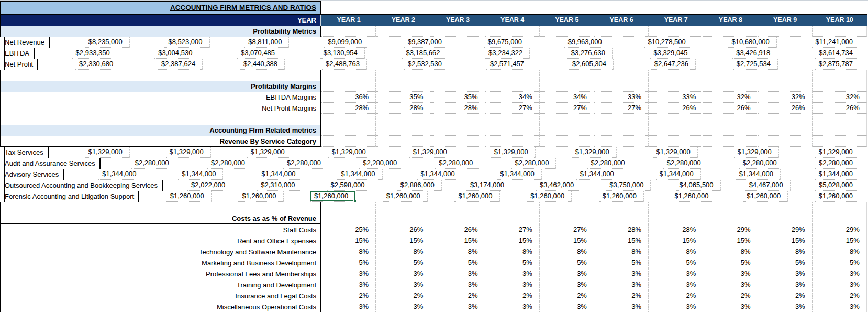 Image resolution: width=868 pixels, height=313 pixels. I want to click on row-label: Net Profit Margins, so click(161, 108).